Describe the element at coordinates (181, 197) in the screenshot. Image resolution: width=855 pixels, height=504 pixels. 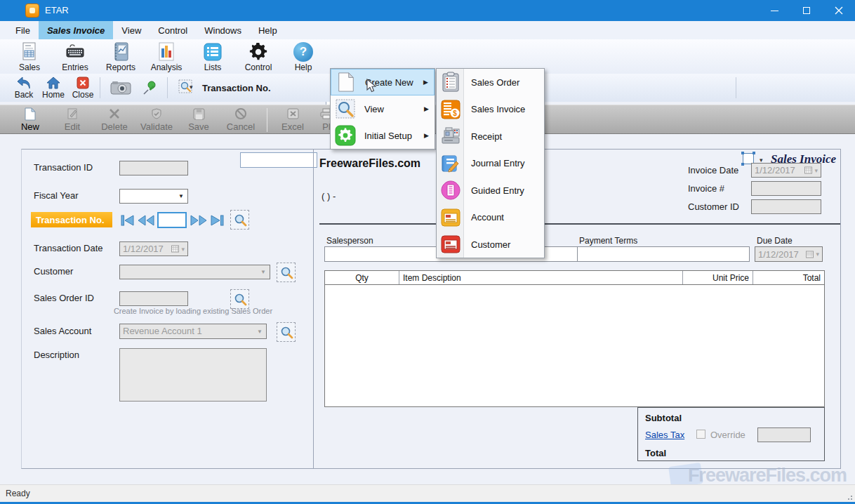
I see `fiscal-year-combo-arrow: ▼` at that location.